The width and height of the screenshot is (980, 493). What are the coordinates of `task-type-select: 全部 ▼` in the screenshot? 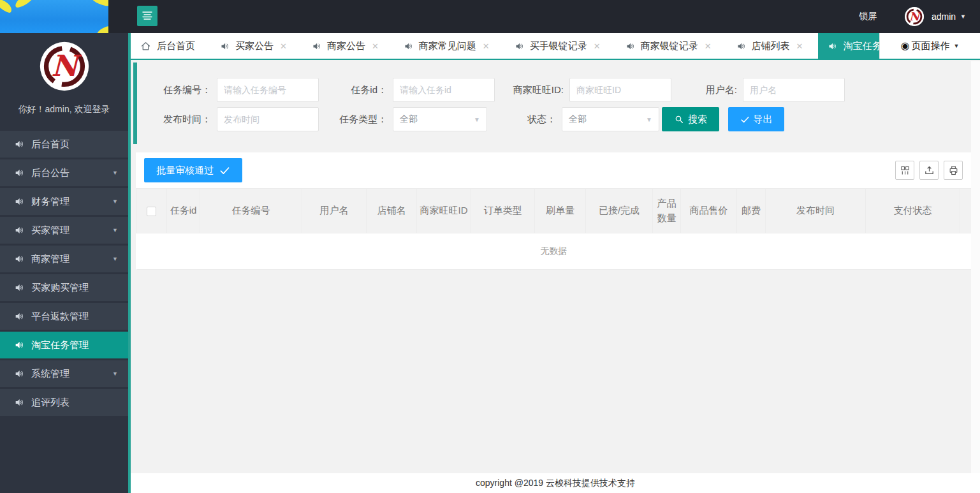 It's located at (440, 119).